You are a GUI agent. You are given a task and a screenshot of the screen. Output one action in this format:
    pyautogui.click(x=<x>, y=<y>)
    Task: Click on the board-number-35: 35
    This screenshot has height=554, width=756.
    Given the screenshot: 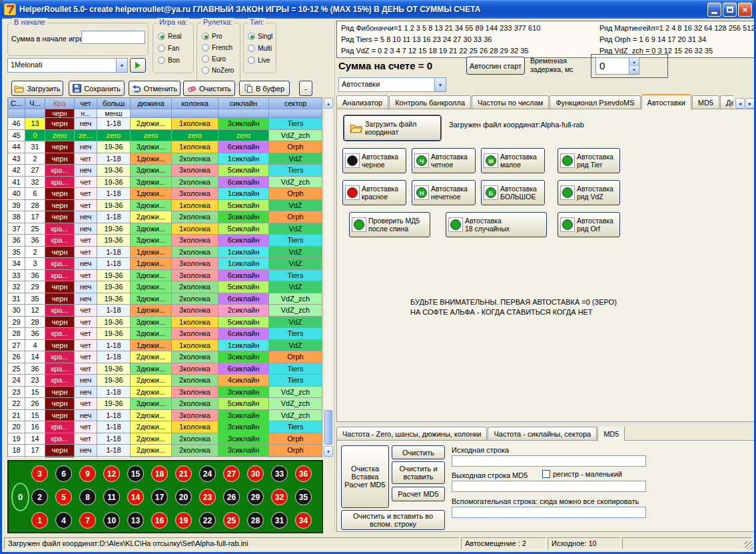 What is the action you would take?
    pyautogui.click(x=304, y=497)
    